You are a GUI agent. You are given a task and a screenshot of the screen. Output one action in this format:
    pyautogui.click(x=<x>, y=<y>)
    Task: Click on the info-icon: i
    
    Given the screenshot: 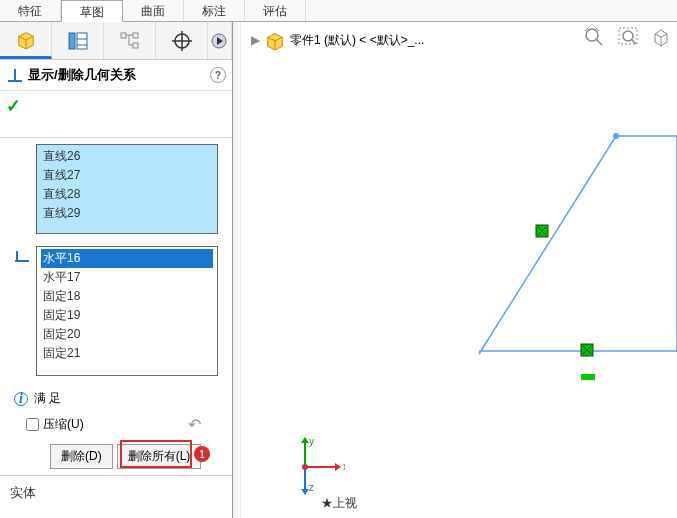 What is the action you would take?
    pyautogui.click(x=21, y=399)
    